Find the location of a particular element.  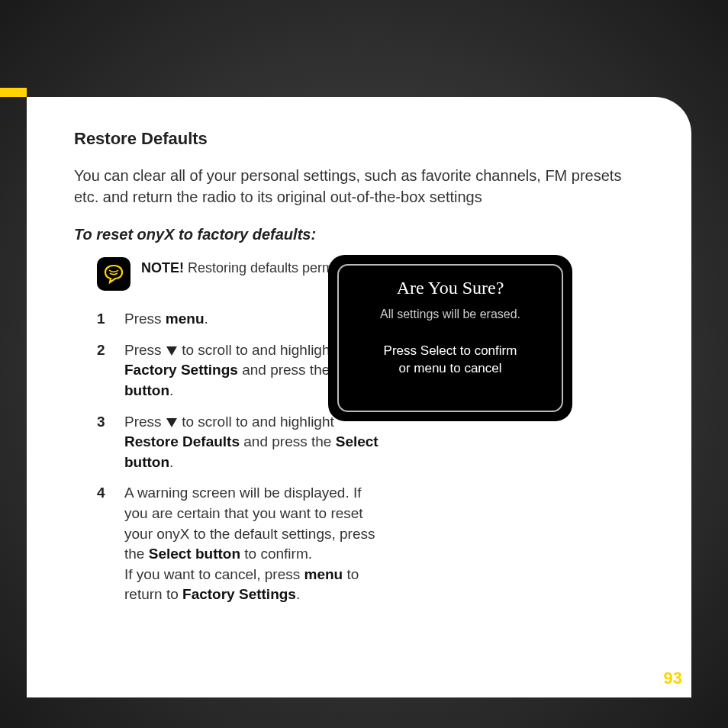

note-label: NOTE! is located at coordinates (163, 268).